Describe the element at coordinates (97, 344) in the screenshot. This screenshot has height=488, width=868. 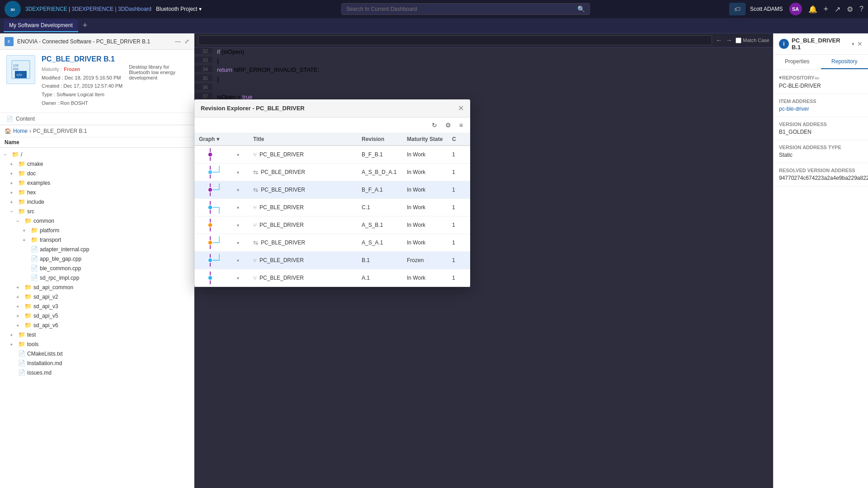
I see `tree-item: +📁tools` at that location.